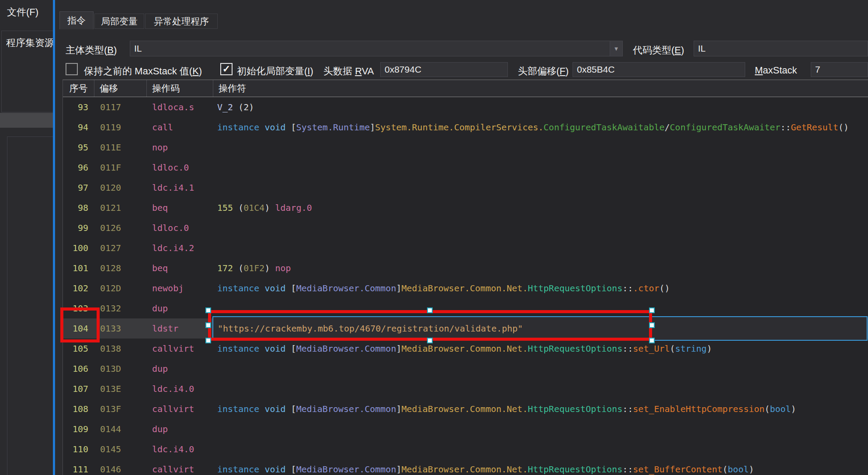 The height and width of the screenshot is (475, 868). Describe the element at coordinates (226, 69) in the screenshot. I see `checkmark-icon: ✓` at that location.